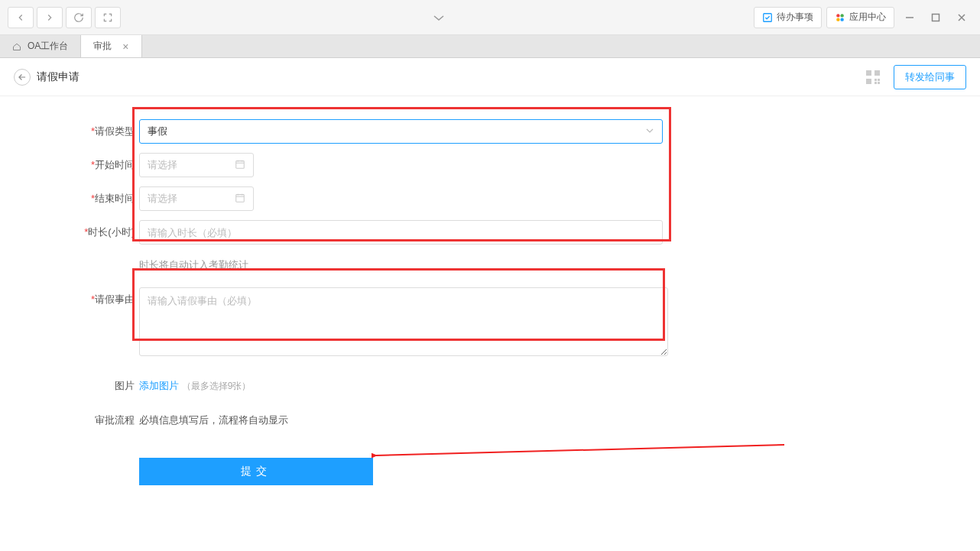 The width and height of the screenshot is (980, 551). I want to click on label-leave-type: *请假类型, so click(105, 128).